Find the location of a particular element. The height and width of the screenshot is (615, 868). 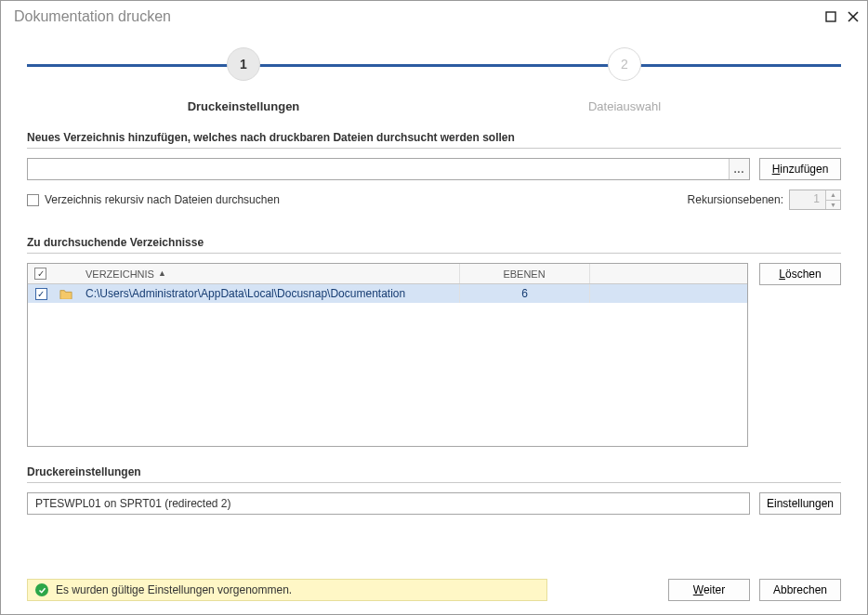

titlebar: Dokumentation drucken is located at coordinates (434, 15).